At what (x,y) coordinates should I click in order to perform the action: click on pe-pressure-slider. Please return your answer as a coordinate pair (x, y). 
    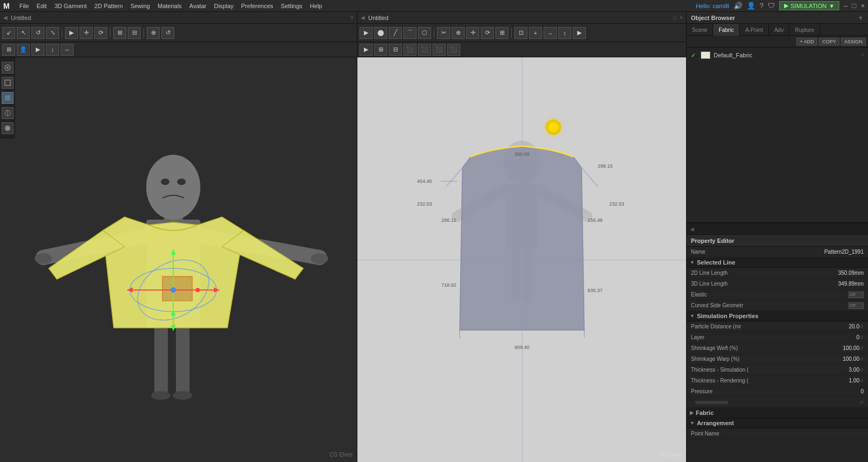
    Looking at the image, I should click on (712, 402).